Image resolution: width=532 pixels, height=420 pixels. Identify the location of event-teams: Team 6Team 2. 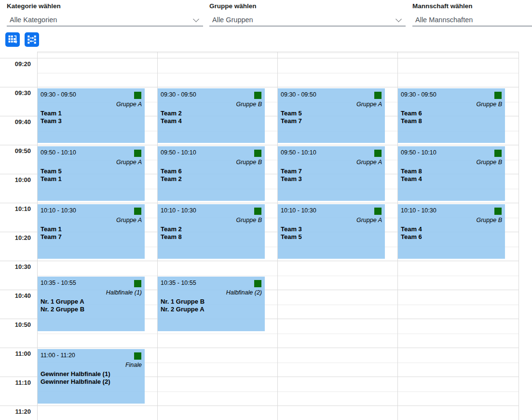
(171, 175).